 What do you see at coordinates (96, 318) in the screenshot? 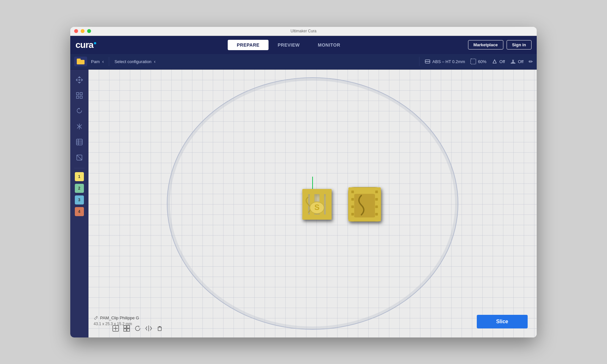
I see `pencil-icon` at bounding box center [96, 318].